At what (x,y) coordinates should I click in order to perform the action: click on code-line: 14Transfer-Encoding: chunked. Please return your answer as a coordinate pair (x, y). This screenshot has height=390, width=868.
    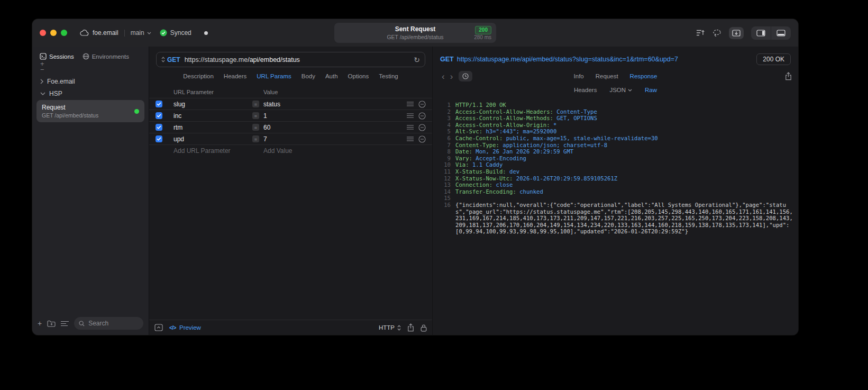
    Looking at the image, I should click on (615, 192).